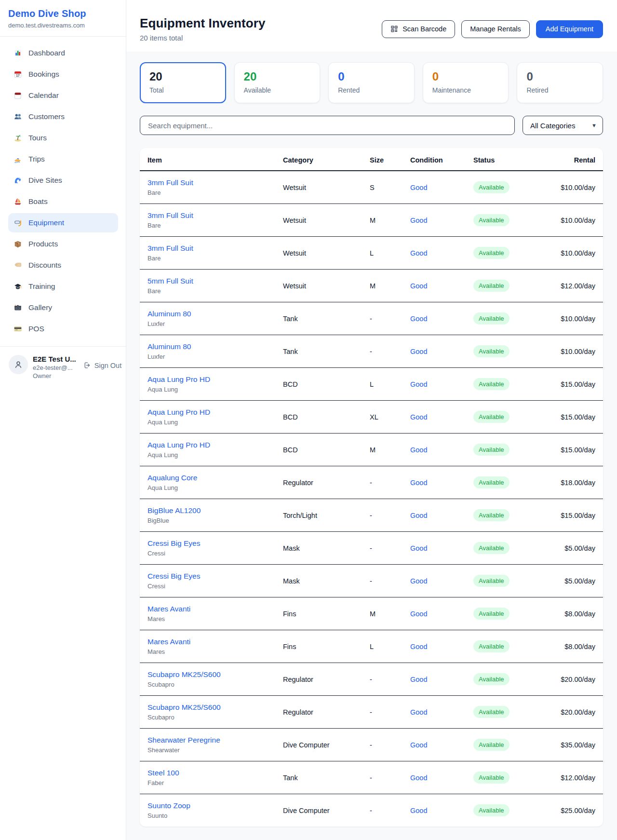 This screenshot has height=840, width=617. I want to click on stat-label: Available, so click(278, 90).